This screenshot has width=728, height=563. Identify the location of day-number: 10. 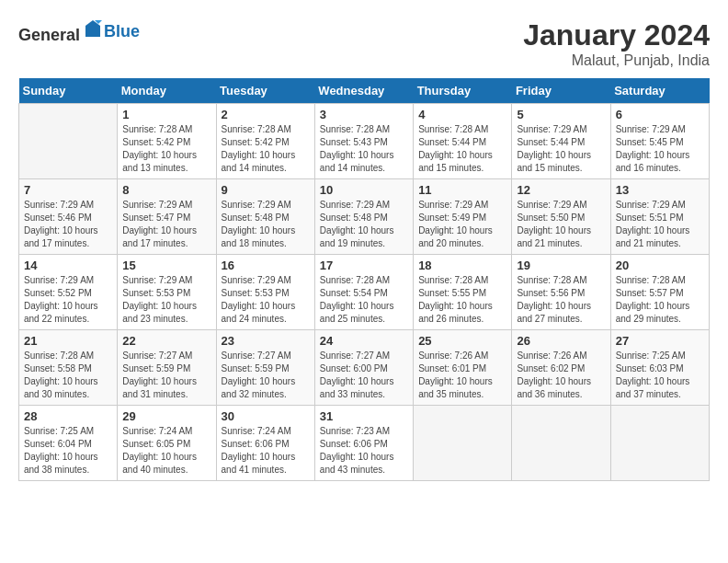
(364, 190).